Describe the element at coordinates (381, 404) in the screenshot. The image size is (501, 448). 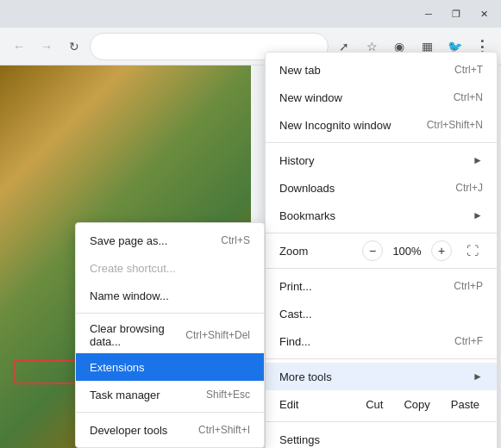
I see `edit-row: Edit Cut Copy Paste` at that location.